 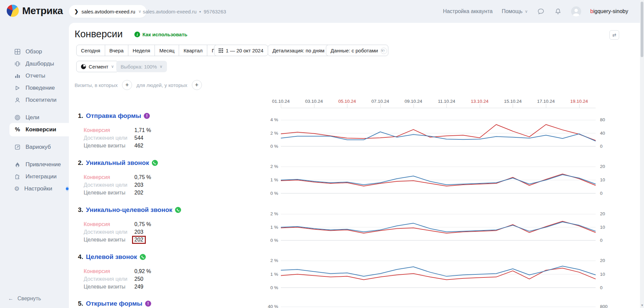 What do you see at coordinates (468, 11) in the screenshot?
I see `account-settings-link: Настройка аккаунта` at bounding box center [468, 11].